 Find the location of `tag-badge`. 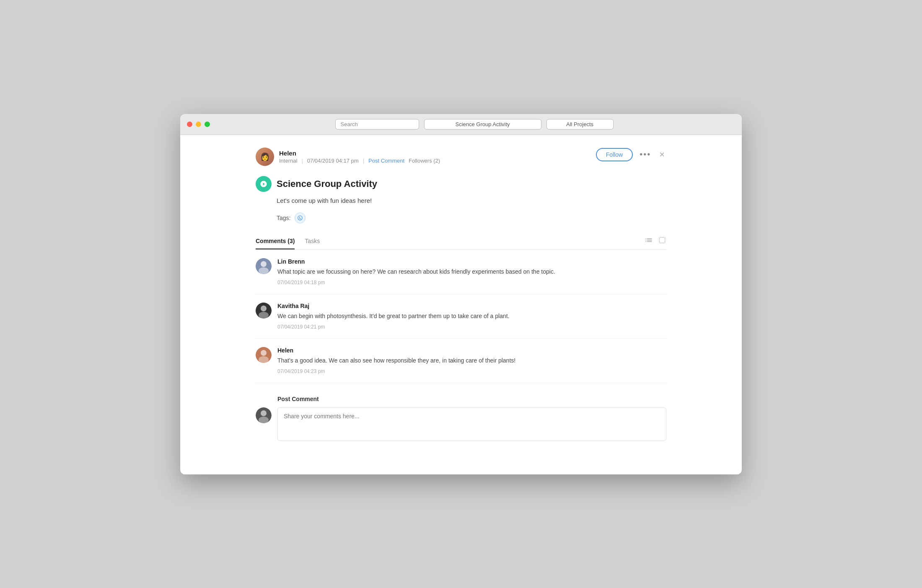

tag-badge is located at coordinates (300, 218).